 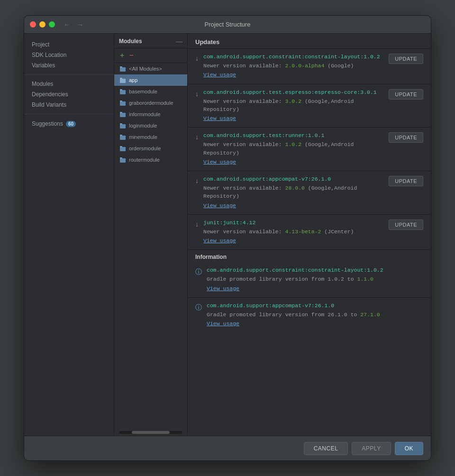 What do you see at coordinates (151, 432) in the screenshot?
I see `modules-scrollbar` at bounding box center [151, 432].